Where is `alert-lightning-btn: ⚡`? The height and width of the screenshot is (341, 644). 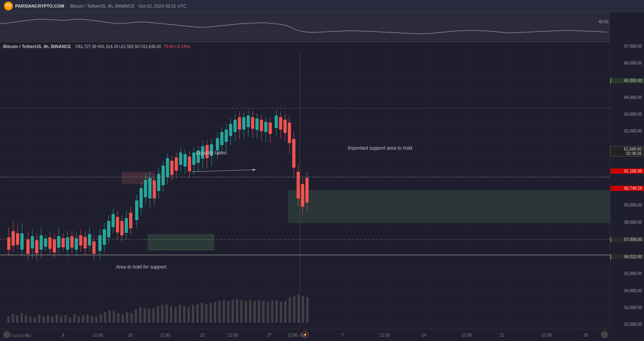 alert-lightning-btn: ⚡ is located at coordinates (305, 335).